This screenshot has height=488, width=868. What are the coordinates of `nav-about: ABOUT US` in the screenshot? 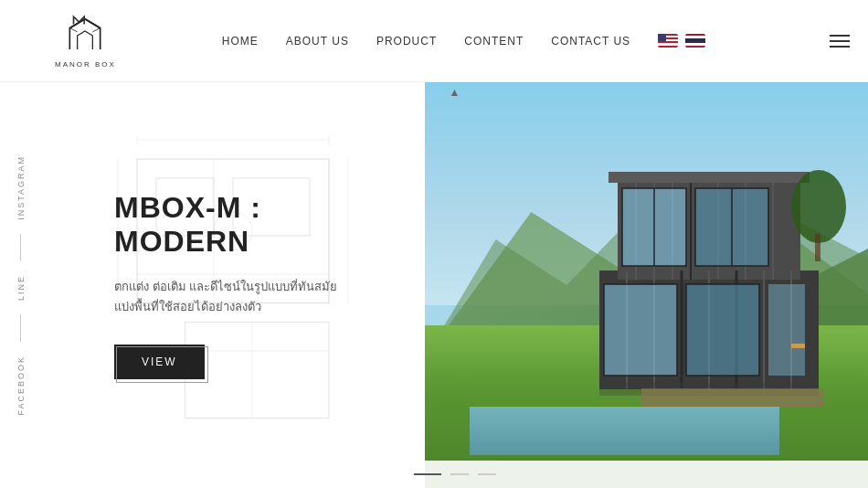 It's located at (318, 41).